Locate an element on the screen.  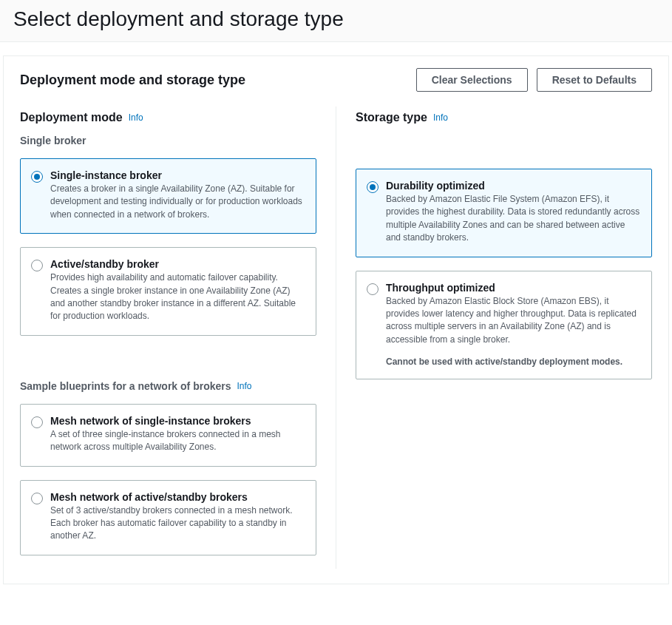
tile-note: Cannot be used with active/standby deplo… is located at coordinates (513, 362).